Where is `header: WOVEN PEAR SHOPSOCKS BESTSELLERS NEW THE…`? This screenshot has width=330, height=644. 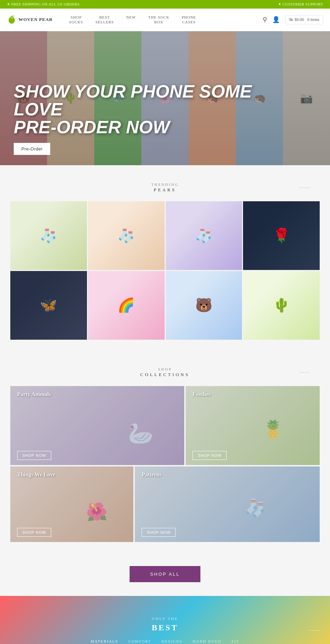 header: WOVEN PEAR SHOPSOCKS BESTSELLERS NEW THE… is located at coordinates (165, 20).